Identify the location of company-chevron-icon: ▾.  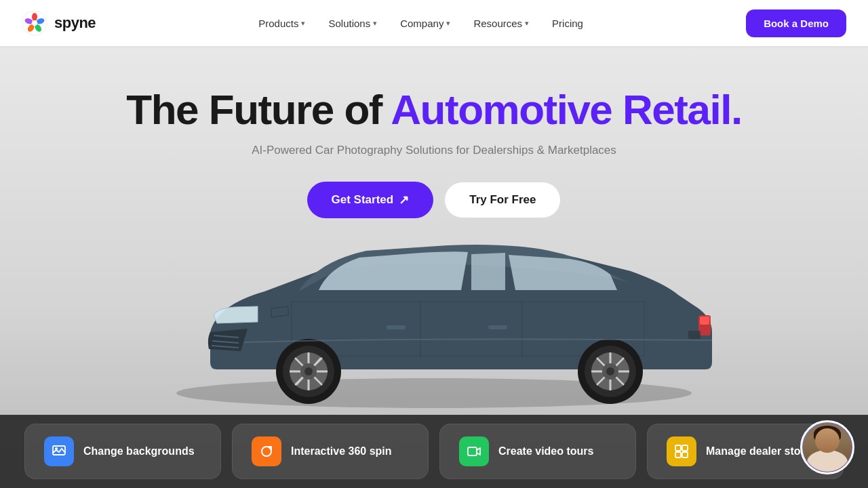
(448, 23).